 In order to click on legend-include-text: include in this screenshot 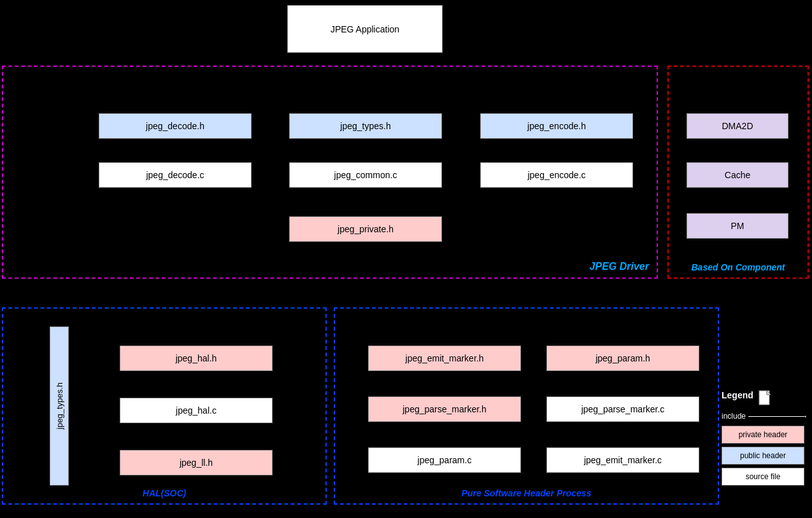, I will do `click(734, 416)`.